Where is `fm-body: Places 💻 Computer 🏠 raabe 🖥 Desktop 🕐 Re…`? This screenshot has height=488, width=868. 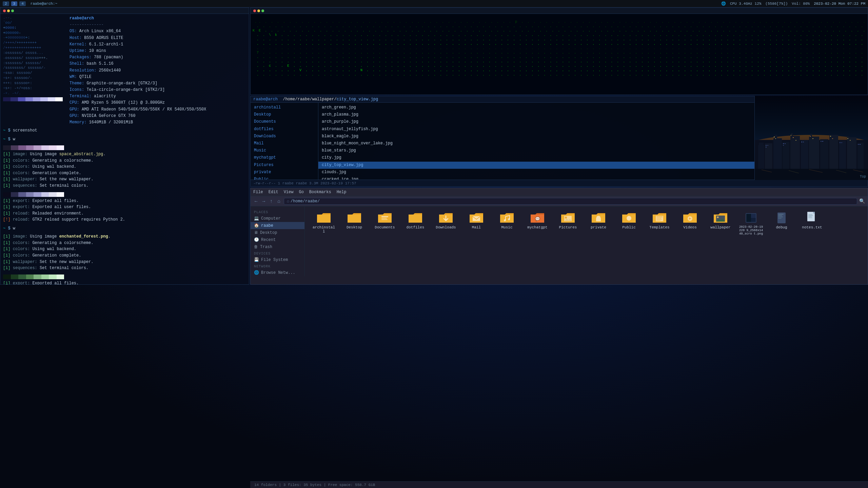 fm-body: Places 💻 Computer 🏠 raabe 🖥 Desktop 🕐 Re… is located at coordinates (559, 241).